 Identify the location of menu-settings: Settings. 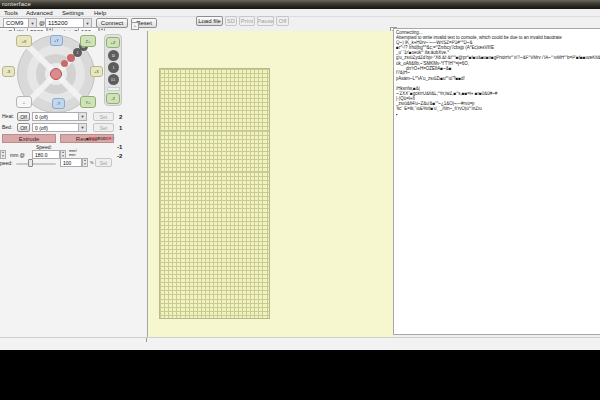
(73, 13).